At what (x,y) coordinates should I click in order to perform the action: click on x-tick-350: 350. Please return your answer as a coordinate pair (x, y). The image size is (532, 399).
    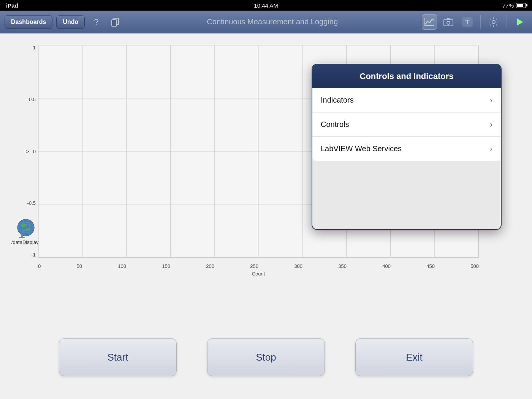
    Looking at the image, I should click on (342, 266).